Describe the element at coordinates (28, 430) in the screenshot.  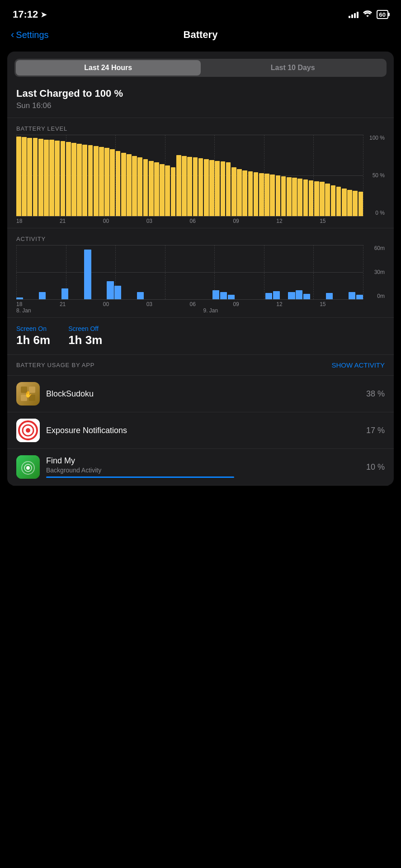
I see `exposure-icon` at that location.